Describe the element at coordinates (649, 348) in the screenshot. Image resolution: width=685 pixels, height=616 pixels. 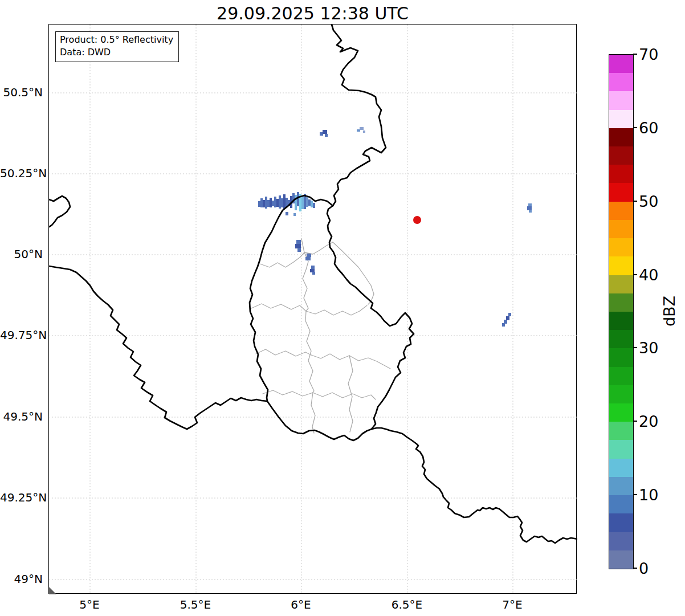
I see `colorbar-tick-label: 30` at that location.